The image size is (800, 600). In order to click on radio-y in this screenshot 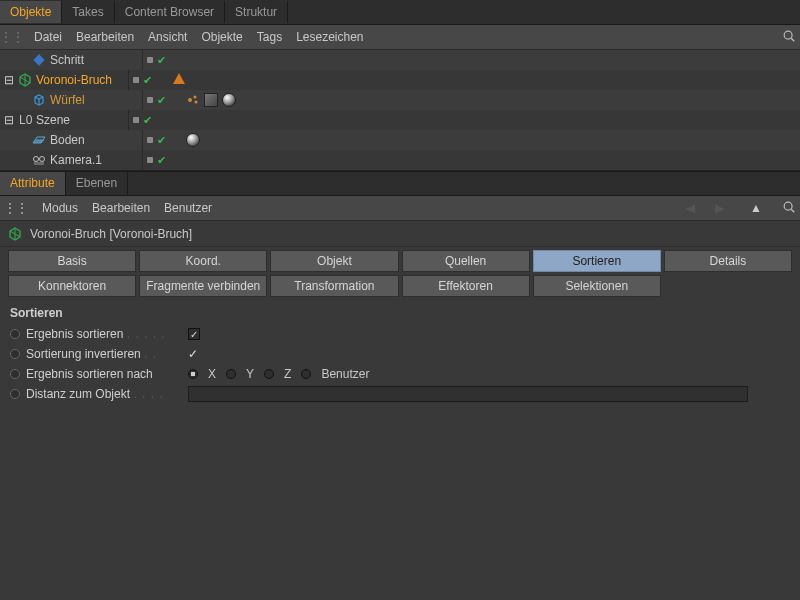, I will do `click(231, 374)`.